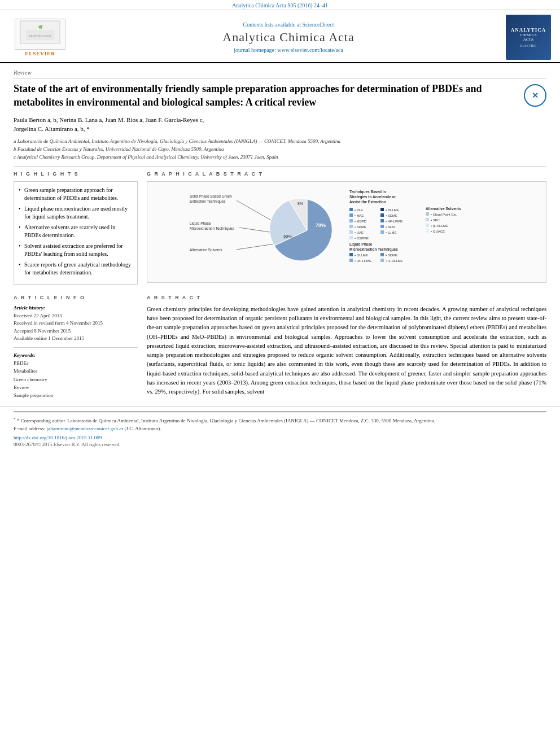 The height and width of the screenshot is (747, 560). What do you see at coordinates (76, 250) in the screenshot?
I see `highlight-item-4: Solvent assisted extraction are preferre…` at bounding box center [76, 250].